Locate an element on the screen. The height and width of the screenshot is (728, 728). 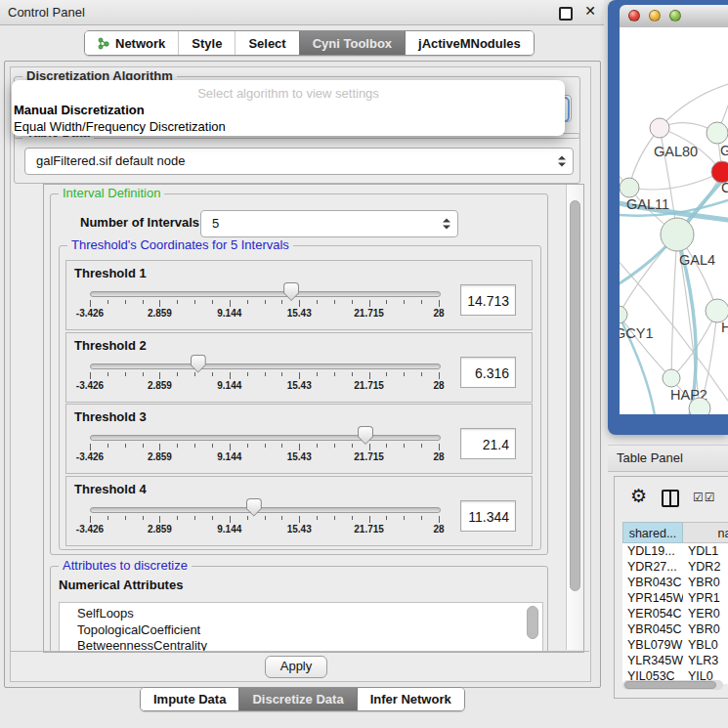
network-window-titlebar is located at coordinates (674, 17).